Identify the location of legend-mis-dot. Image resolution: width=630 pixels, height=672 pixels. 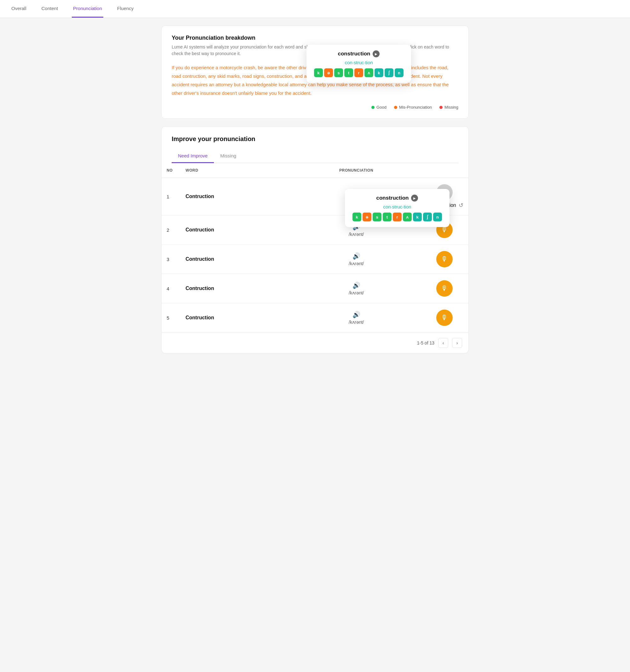
(396, 107).